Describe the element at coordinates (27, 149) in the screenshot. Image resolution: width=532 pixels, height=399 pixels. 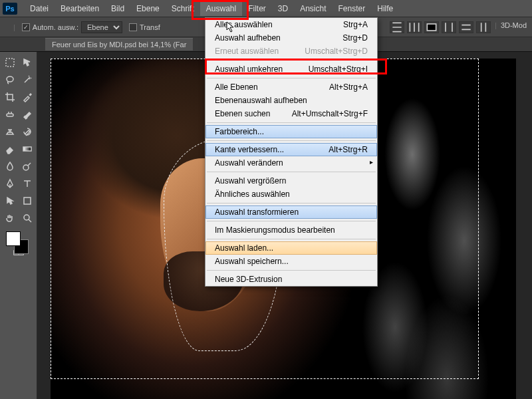
I see `gradient-tool-icon` at that location.